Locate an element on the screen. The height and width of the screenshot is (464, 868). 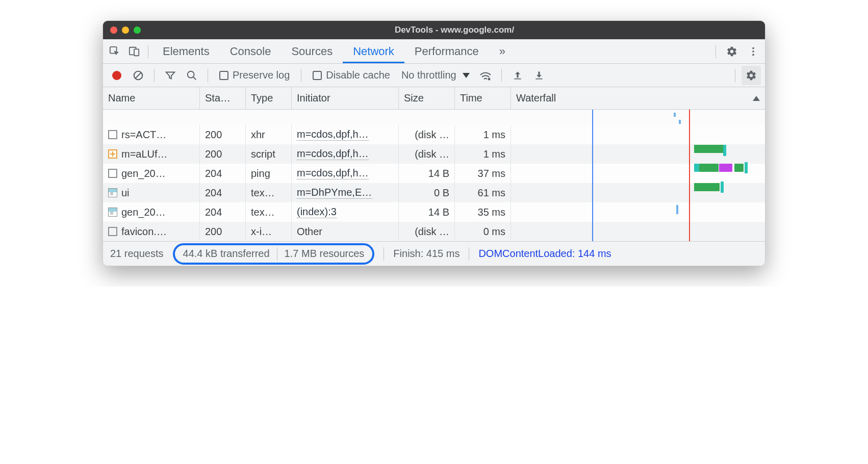
cell-name: ui is located at coordinates (151, 193).